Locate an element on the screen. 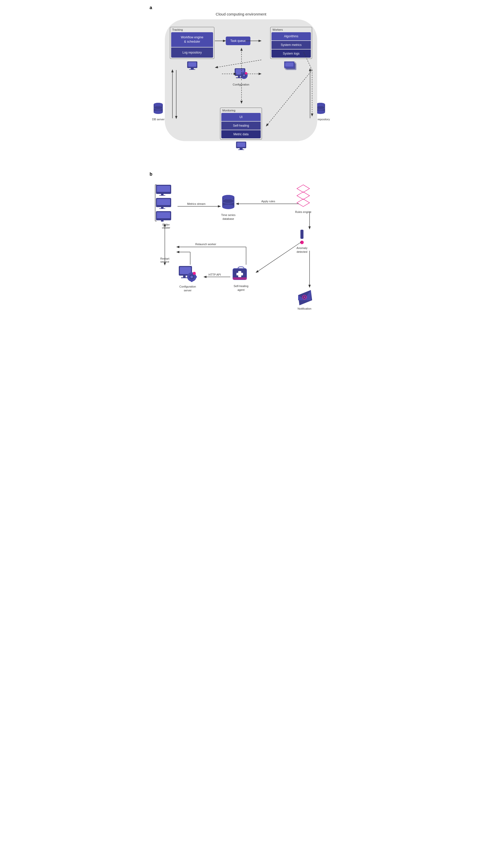  anomaly-icon is located at coordinates (302, 237).